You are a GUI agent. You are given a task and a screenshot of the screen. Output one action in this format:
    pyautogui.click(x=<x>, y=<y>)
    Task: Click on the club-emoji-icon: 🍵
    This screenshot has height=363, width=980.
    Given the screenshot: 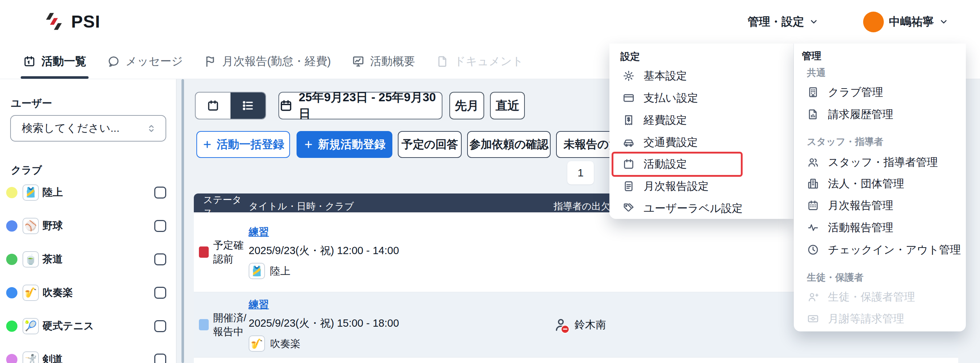 What is the action you would take?
    pyautogui.click(x=30, y=260)
    